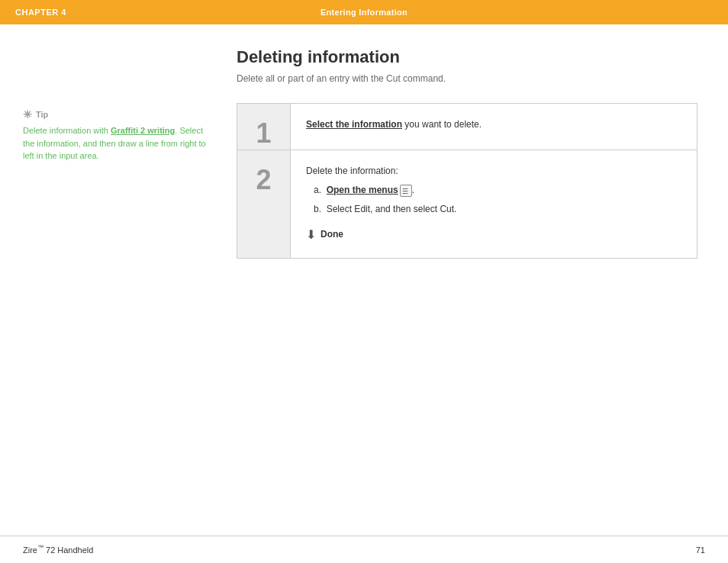 The image size is (728, 563). Describe the element at coordinates (42, 114) in the screenshot. I see `tip-word: Tip` at that location.